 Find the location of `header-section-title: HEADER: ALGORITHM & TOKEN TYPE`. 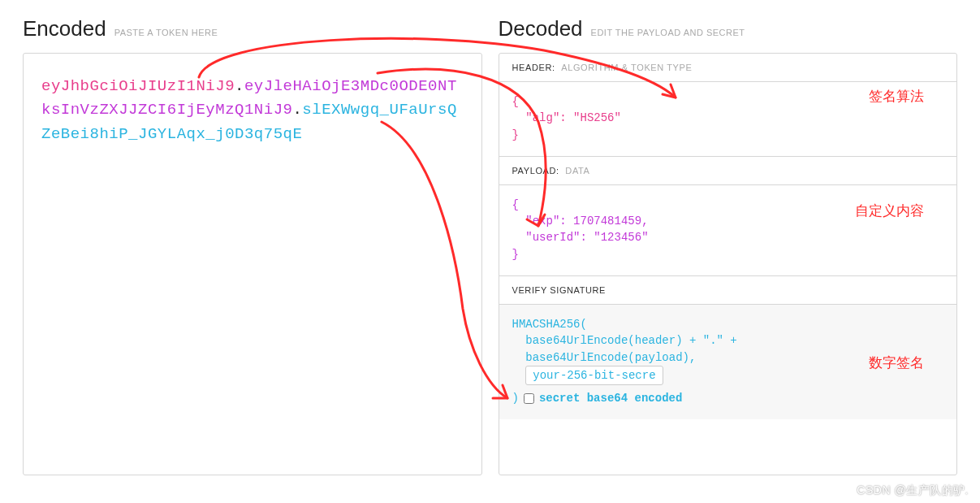

header-section-title: HEADER: ALGORITHM & TOKEN TYPE is located at coordinates (728, 67).